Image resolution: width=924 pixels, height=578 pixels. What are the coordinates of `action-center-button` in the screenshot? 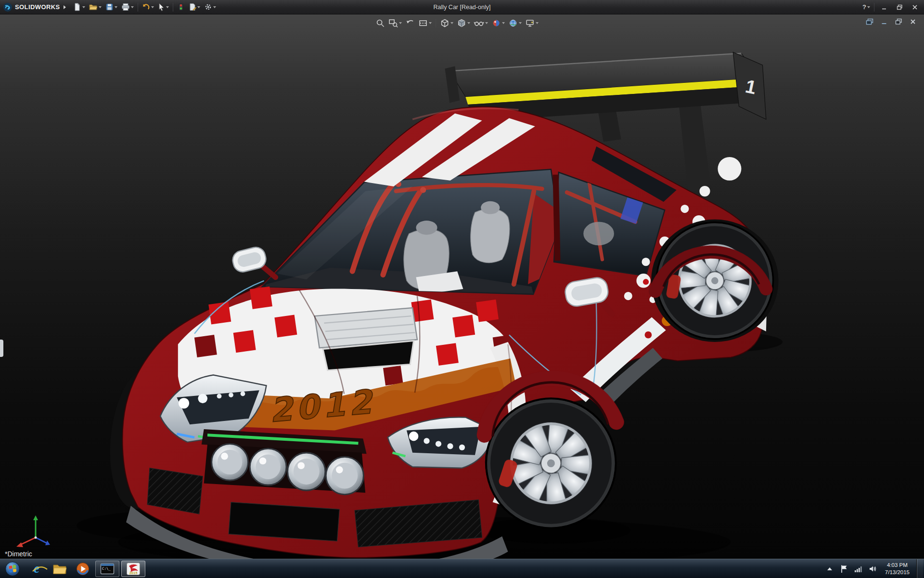 It's located at (844, 568).